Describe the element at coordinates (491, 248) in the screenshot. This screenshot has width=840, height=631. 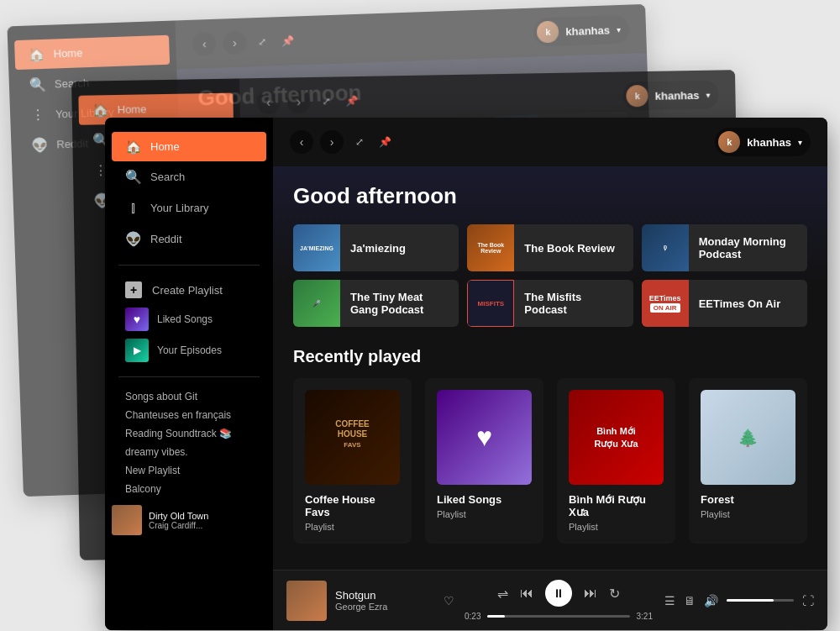
I see `bookreview-thumb: The Book Review` at that location.